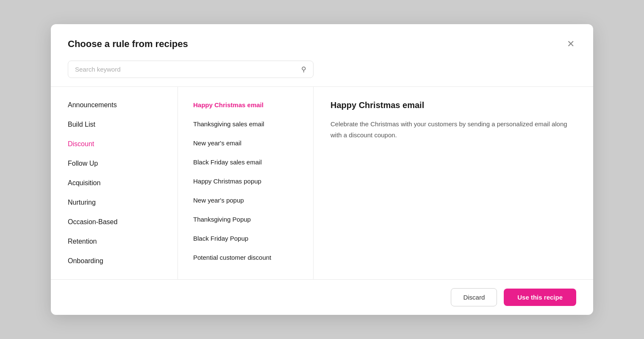 The width and height of the screenshot is (644, 339). Describe the element at coordinates (571, 44) in the screenshot. I see `close-button: ✕` at that location.